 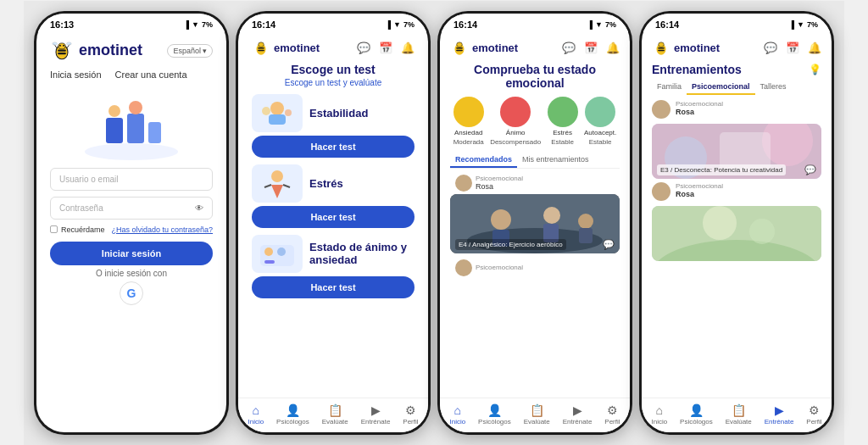 I want to click on bell-icon-4: 🔔, so click(x=815, y=47).